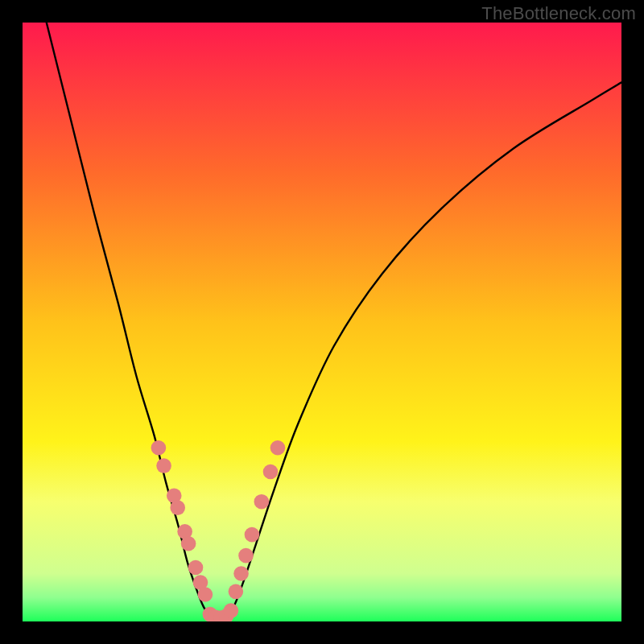  I want to click on marker-floor, so click(232, 610).